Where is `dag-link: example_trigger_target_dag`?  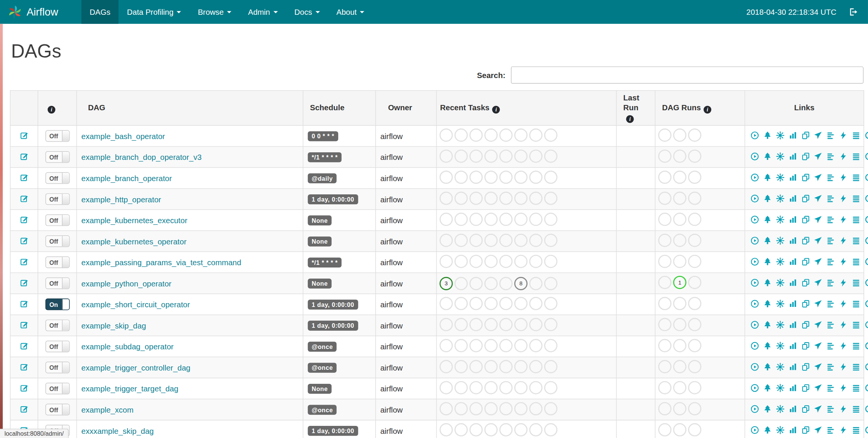
dag-link: example_trigger_target_dag is located at coordinates (130, 389).